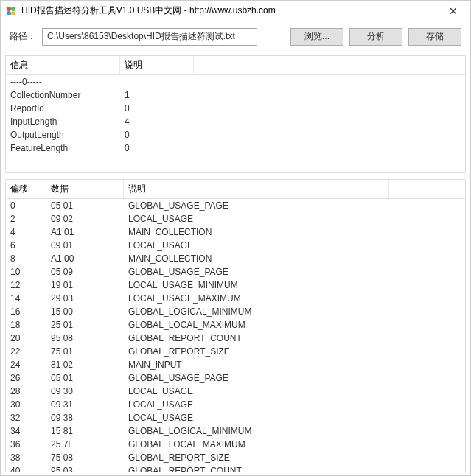 This screenshot has width=471, height=476. I want to click on desc-cell-offset: 26, so click(27, 378).